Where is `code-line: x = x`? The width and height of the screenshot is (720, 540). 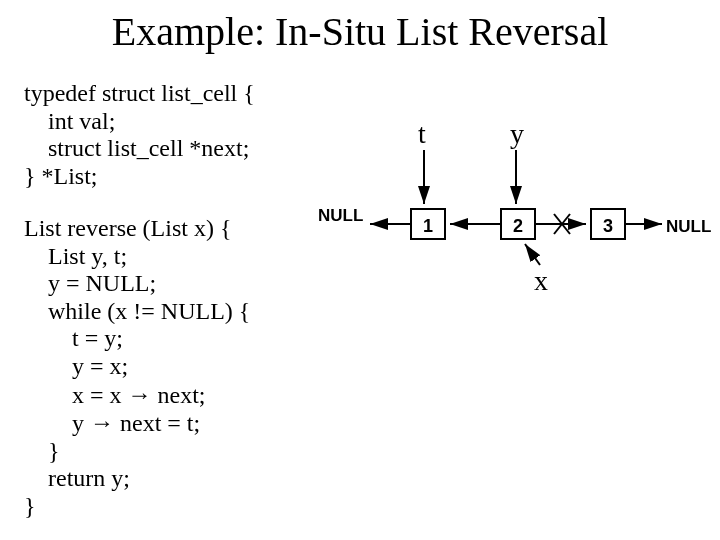 code-line: x = x is located at coordinates (76, 395).